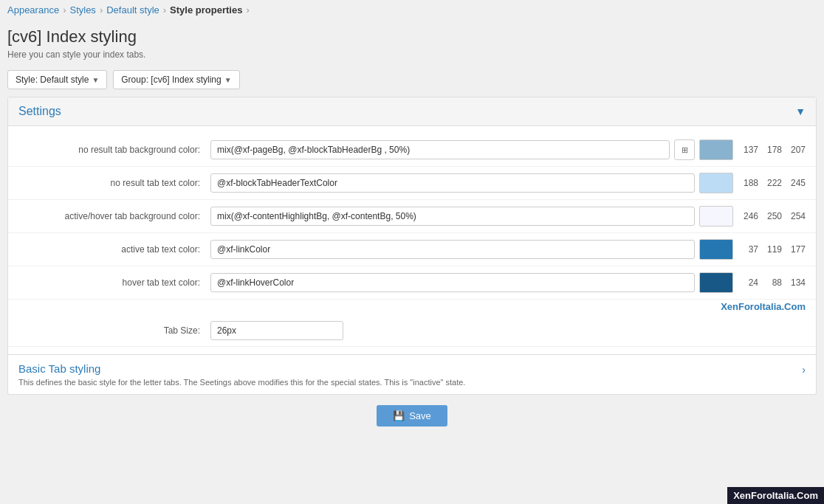  Describe the element at coordinates (40, 111) in the screenshot. I see `settings-title: Settings` at that location.